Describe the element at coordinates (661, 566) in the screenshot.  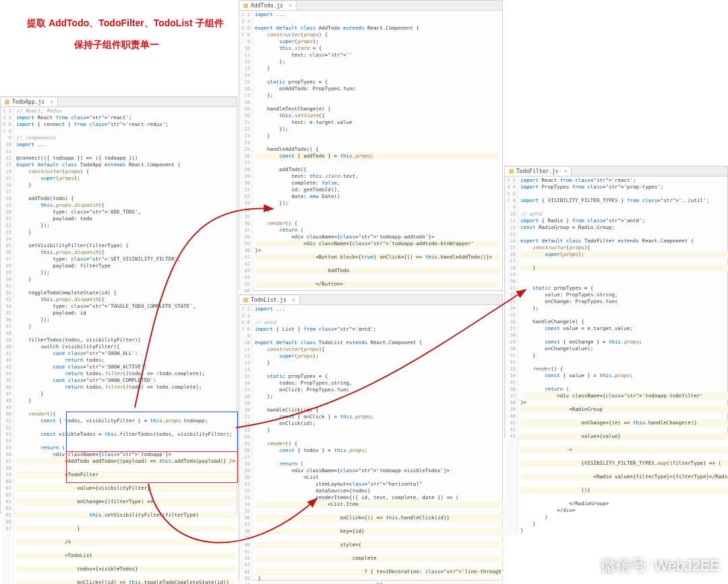
I see `watermark-text: 微信号: WebJ2EE` at that location.